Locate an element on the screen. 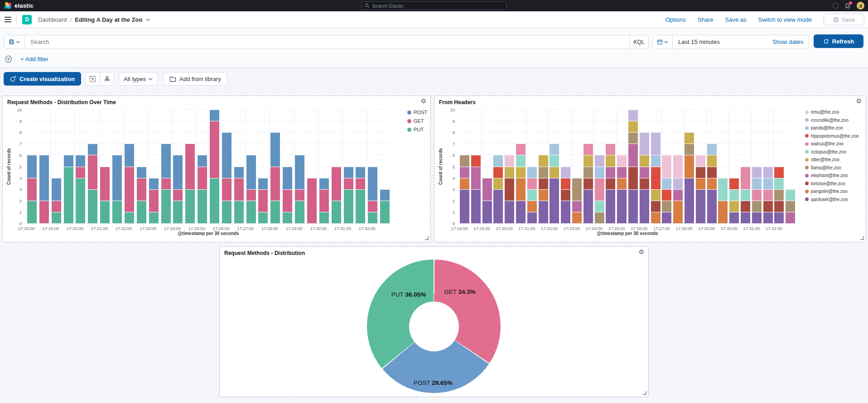 The height and width of the screenshot is (403, 868). date-quick-select-button is located at coordinates (663, 42).